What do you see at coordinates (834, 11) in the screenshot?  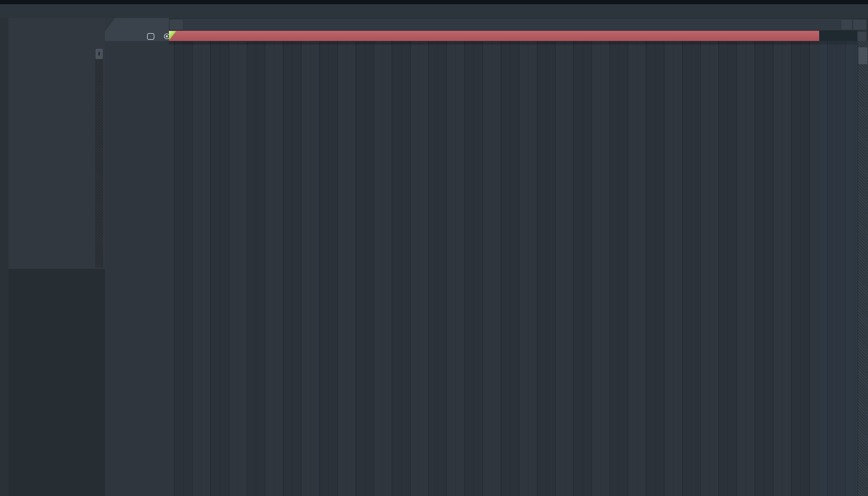 I see `minimize-button` at bounding box center [834, 11].